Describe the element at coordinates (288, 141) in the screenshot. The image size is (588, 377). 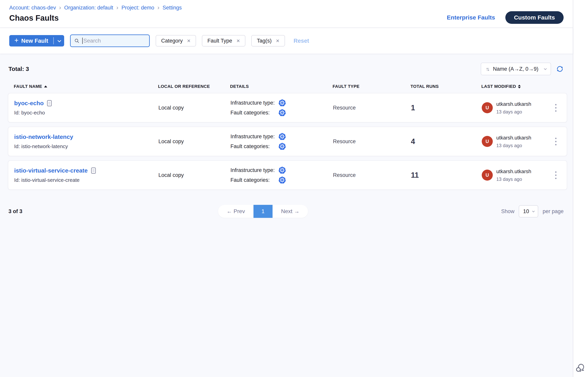
I see `table-row: istio-network-latency Id` at that location.